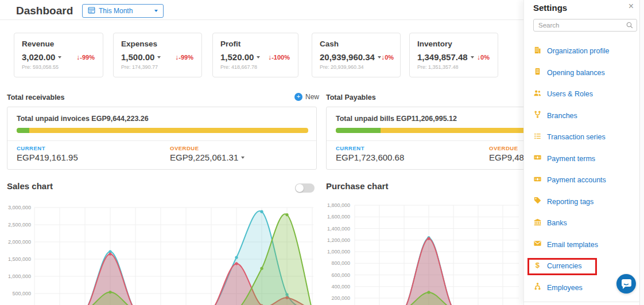 This screenshot has height=305, width=644. What do you see at coordinates (537, 288) in the screenshot?
I see `hierarchy-icon` at bounding box center [537, 288].